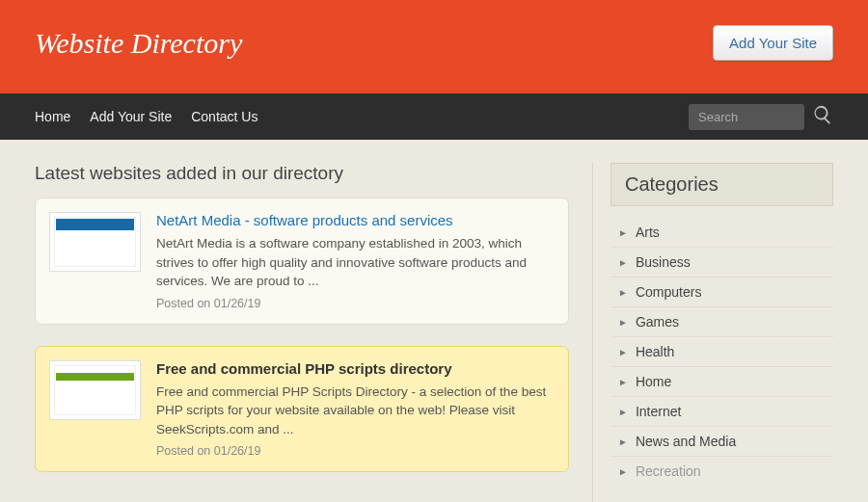 The image size is (868, 502). What do you see at coordinates (746, 118) in the screenshot?
I see `search-input` at bounding box center [746, 118].